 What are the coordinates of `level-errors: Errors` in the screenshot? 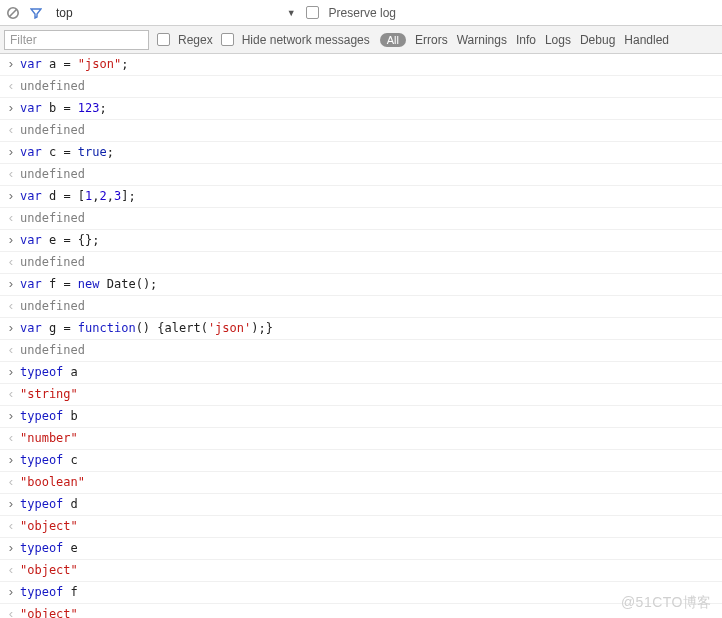 It's located at (432, 40).